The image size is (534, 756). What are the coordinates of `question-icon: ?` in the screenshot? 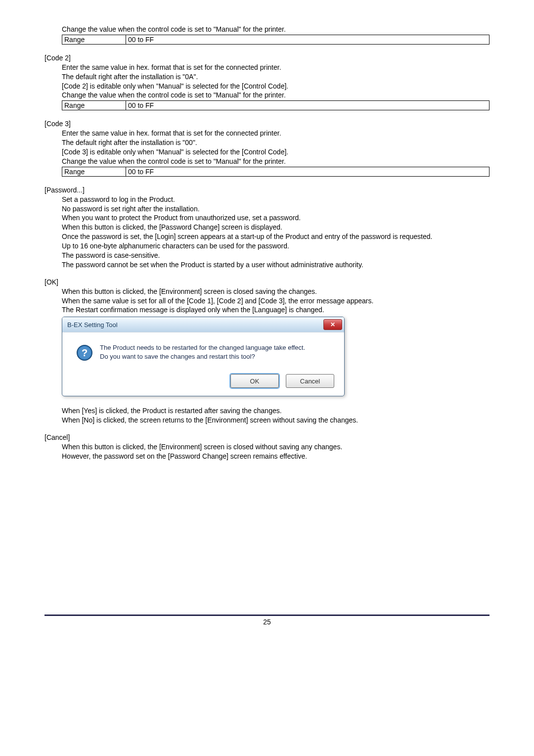 It's located at (85, 353).